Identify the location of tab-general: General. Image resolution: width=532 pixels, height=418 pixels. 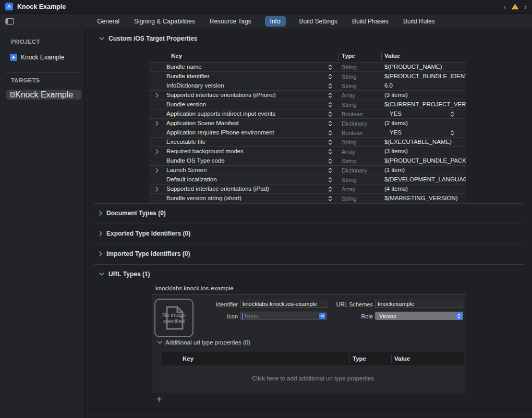
(108, 21).